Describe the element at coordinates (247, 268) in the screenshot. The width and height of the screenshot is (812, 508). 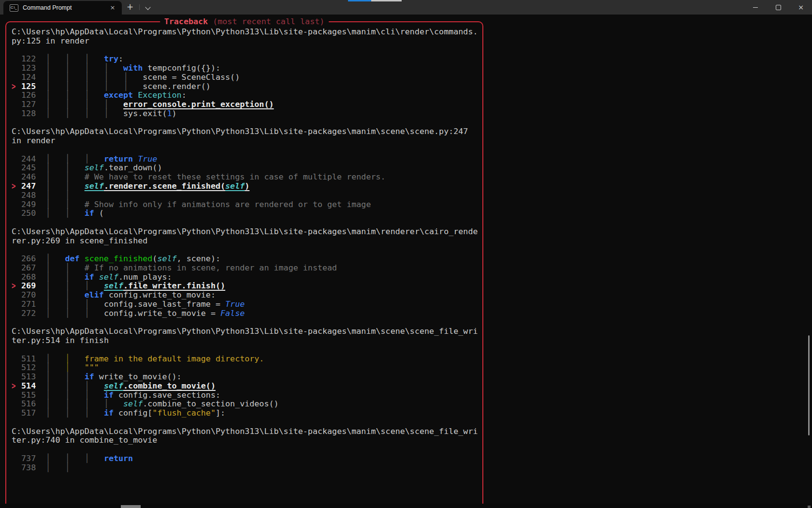
I see `code-line: 267 │ │ # If no animations in scene, ren…` at that location.